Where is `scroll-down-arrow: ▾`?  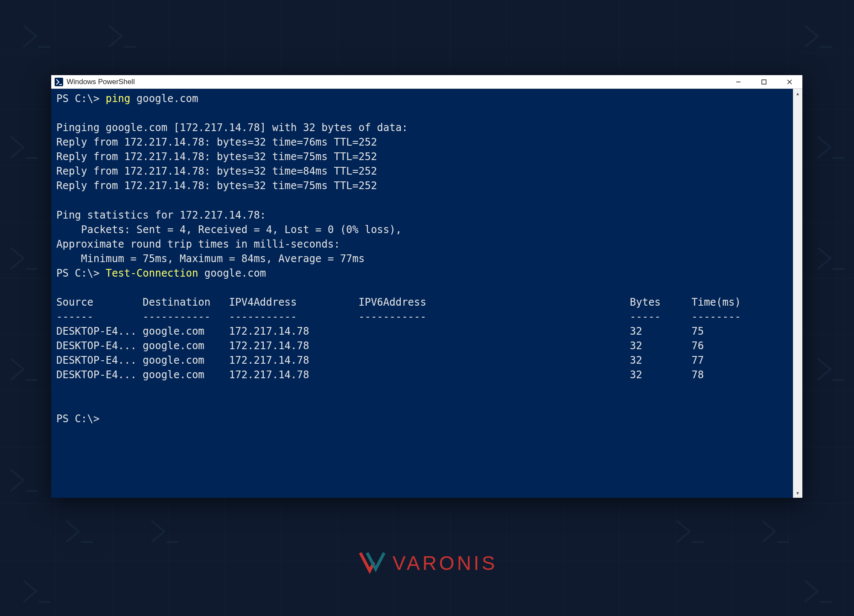
scroll-down-arrow: ▾ is located at coordinates (798, 493).